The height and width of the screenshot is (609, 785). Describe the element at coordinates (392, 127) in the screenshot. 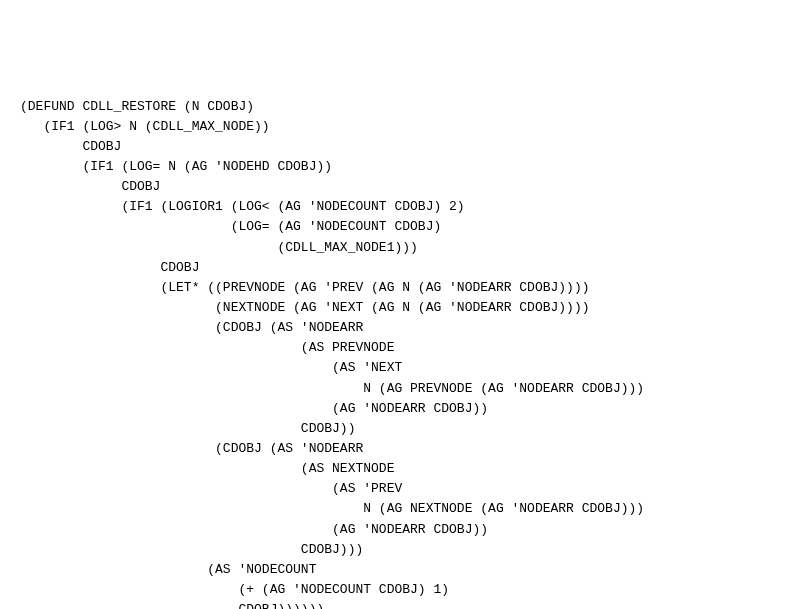

I see `code-line: (IF1 (LOG> N (CDLL_MAX_NODE))` at that location.